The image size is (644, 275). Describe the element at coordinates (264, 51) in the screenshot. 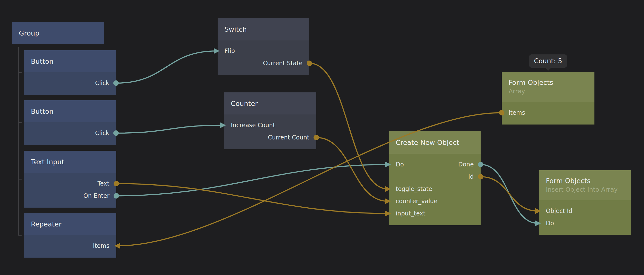

I see `port-row: Flip` at that location.